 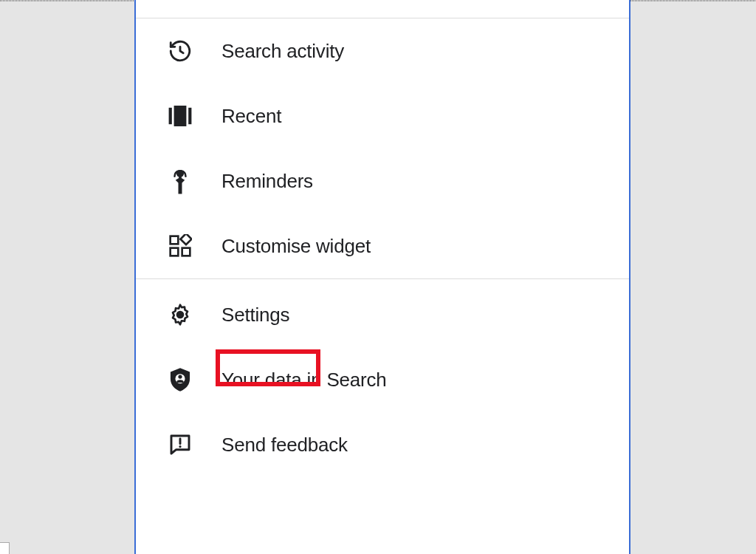 I want to click on menu-item-reminders: Reminders, so click(x=382, y=181).